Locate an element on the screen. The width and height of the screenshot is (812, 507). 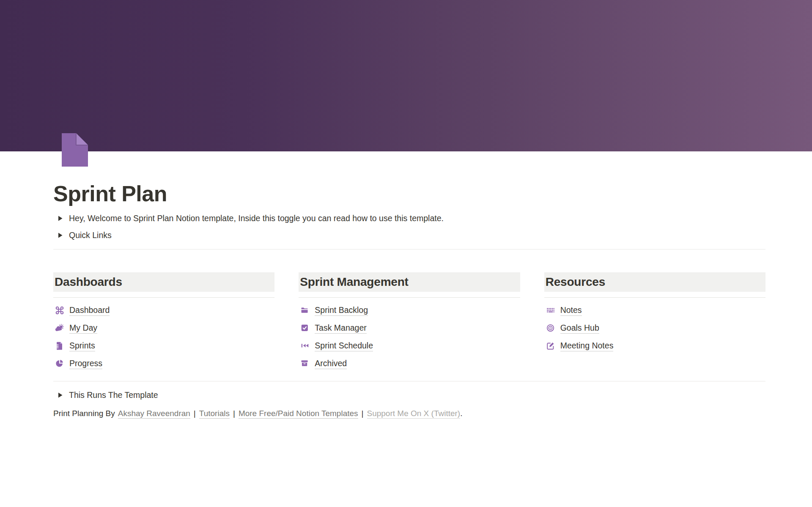
twitter-link: Support Me On X (Twitter) is located at coordinates (414, 414).